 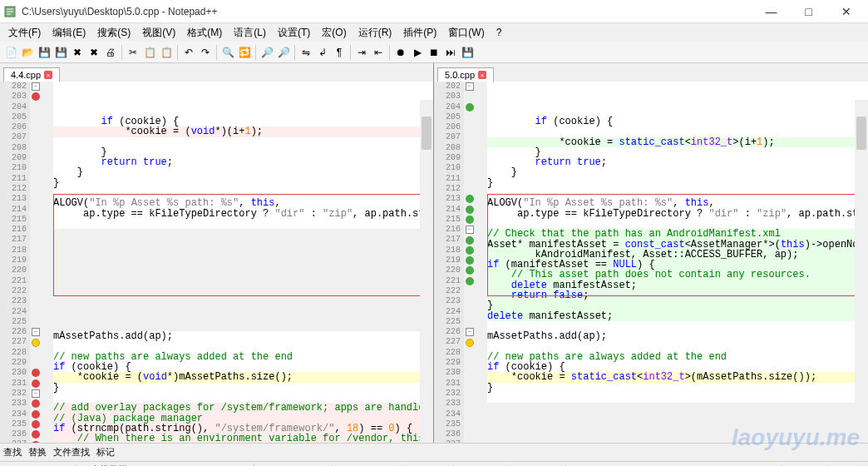 What do you see at coordinates (378, 52) in the screenshot?
I see `unindent-icon: ⇤` at bounding box center [378, 52].